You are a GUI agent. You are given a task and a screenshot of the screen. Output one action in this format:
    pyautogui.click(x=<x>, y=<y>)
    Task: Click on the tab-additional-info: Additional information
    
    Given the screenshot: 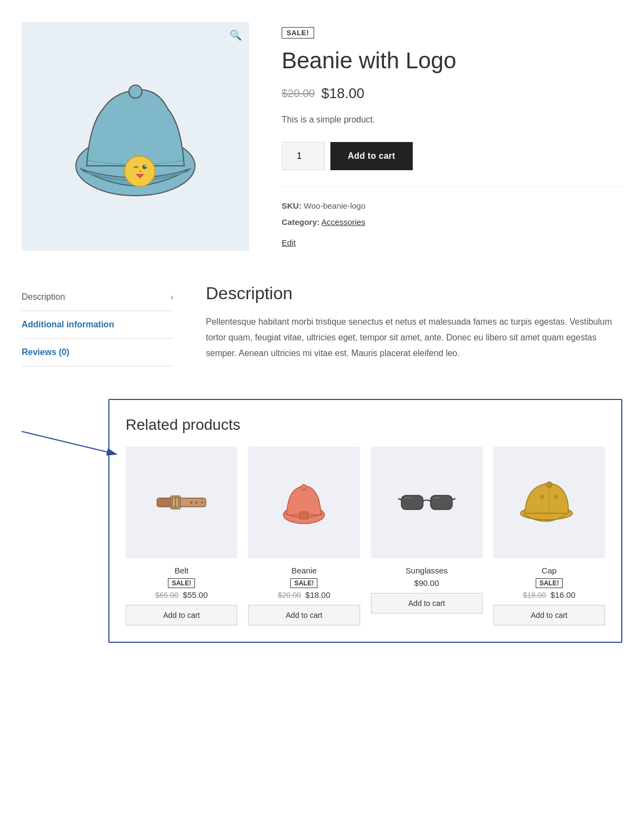 What is the action you would take?
    pyautogui.click(x=97, y=325)
    